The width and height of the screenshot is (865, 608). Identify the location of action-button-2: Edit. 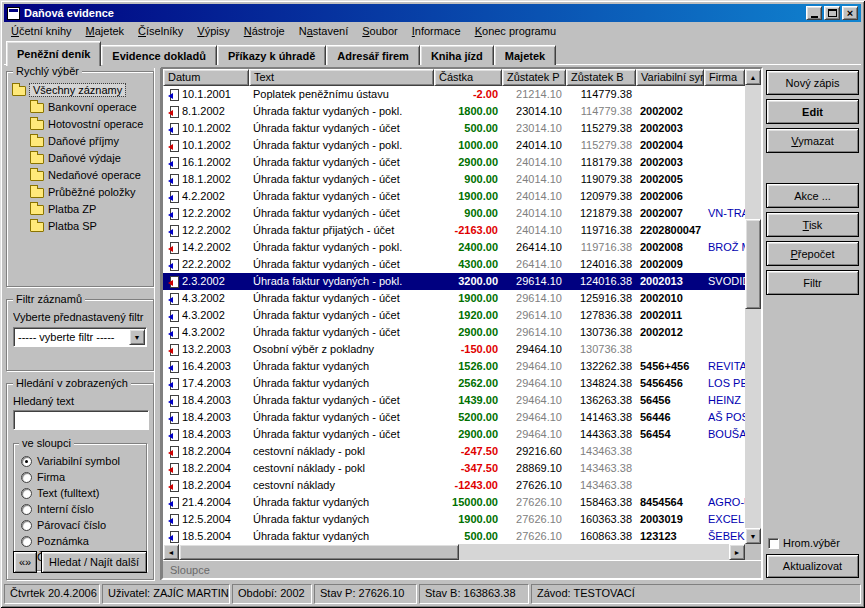
(812, 112).